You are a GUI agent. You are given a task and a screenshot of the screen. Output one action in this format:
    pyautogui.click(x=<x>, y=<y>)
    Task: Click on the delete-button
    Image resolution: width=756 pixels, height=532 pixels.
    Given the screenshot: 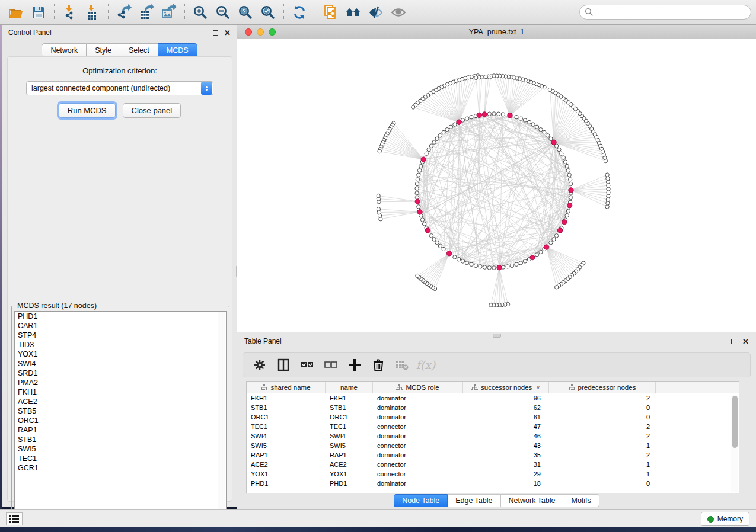 What is the action you would take?
    pyautogui.click(x=378, y=365)
    